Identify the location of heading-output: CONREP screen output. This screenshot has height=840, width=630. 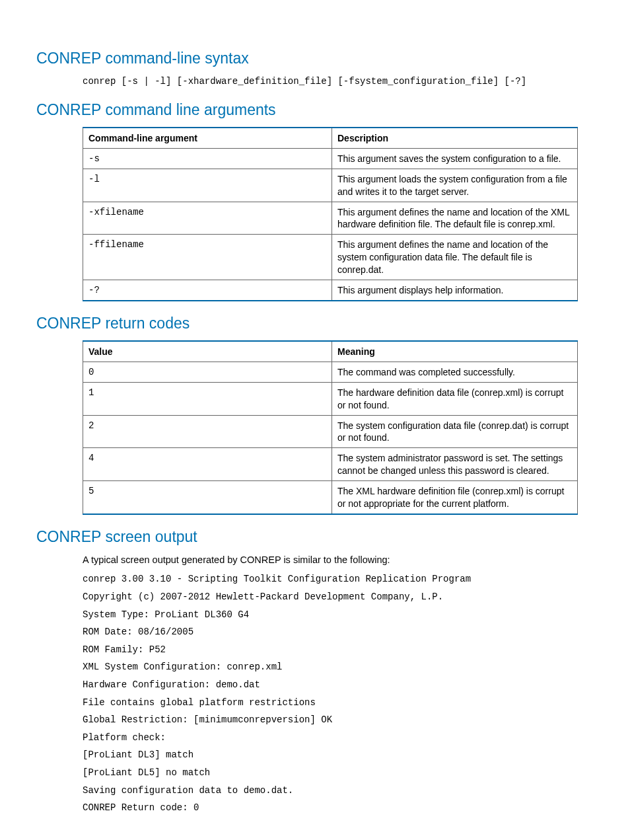
(313, 537).